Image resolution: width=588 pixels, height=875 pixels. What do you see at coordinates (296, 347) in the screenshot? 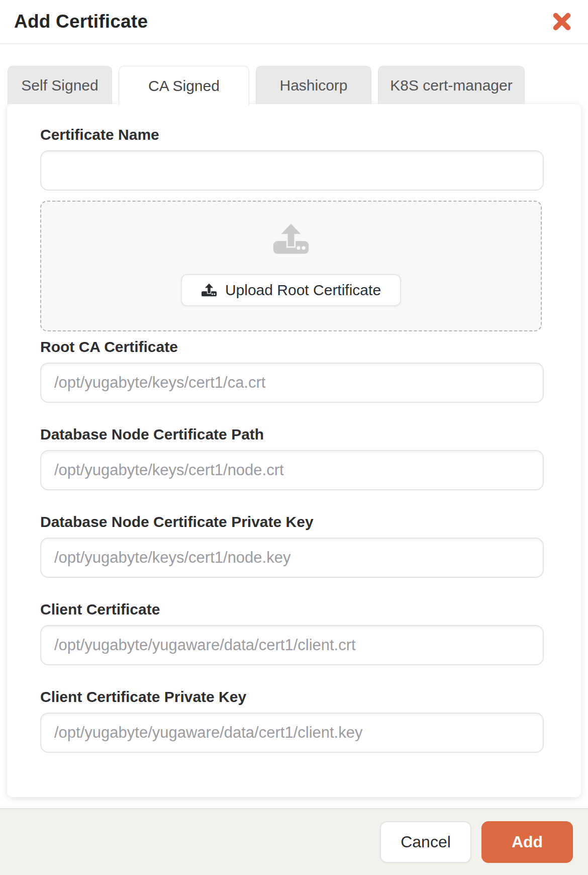
I see `root-ca-certificate-label: Root CA Certificate` at bounding box center [296, 347].